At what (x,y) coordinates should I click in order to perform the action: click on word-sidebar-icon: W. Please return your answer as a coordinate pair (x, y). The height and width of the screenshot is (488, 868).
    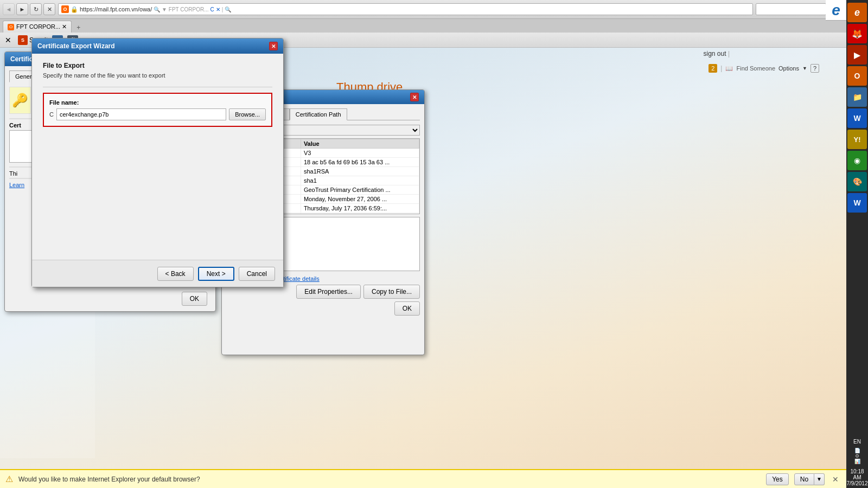
    Looking at the image, I should click on (857, 118).